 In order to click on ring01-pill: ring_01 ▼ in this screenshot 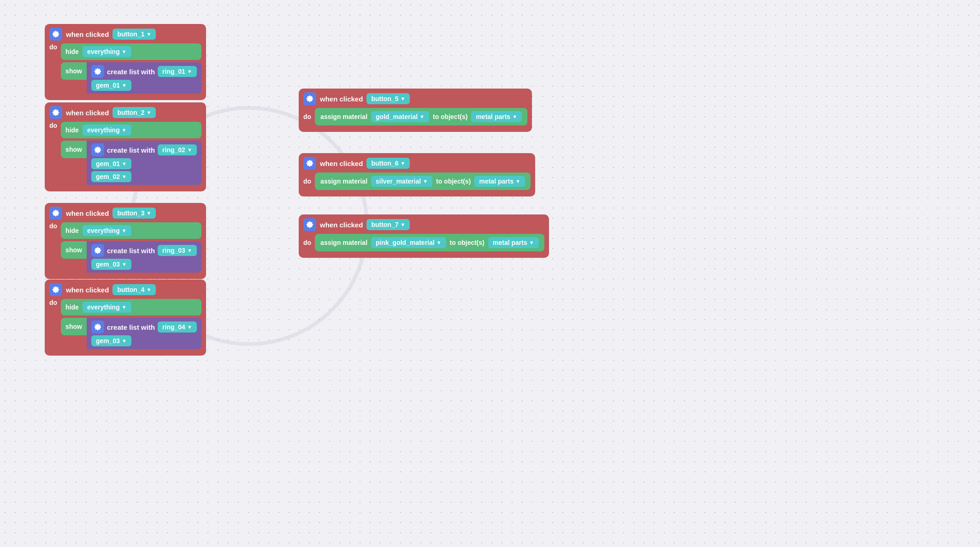, I will do `click(177, 71)`.